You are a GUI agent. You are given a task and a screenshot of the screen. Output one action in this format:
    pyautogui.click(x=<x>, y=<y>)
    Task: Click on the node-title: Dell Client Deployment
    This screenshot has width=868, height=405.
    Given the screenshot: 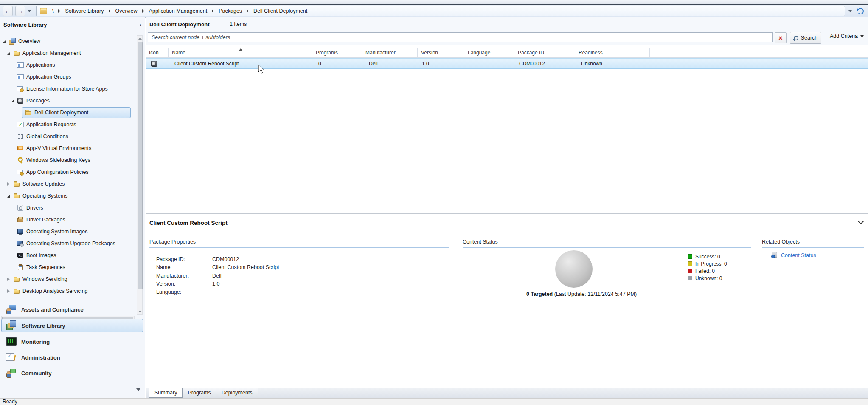 What is the action you would take?
    pyautogui.click(x=180, y=25)
    